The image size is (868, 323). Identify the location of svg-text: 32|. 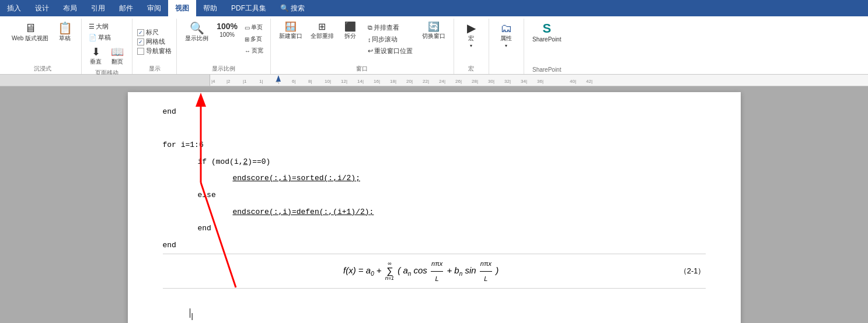
(508, 82).